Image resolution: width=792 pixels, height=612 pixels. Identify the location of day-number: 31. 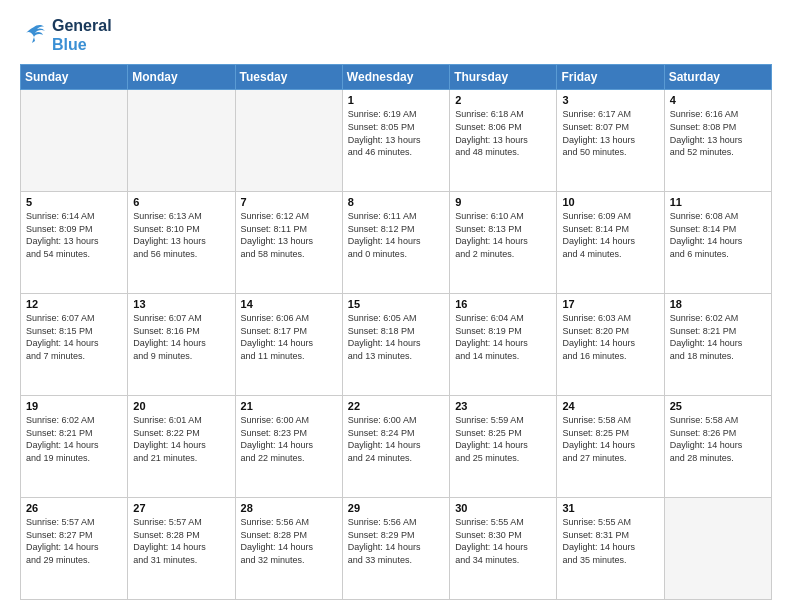
(610, 508).